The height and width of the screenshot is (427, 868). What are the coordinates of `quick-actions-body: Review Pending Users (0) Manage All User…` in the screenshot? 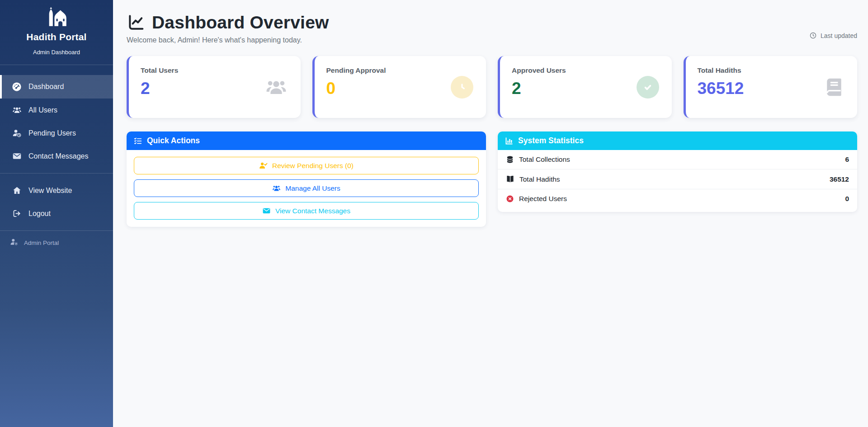 It's located at (307, 188).